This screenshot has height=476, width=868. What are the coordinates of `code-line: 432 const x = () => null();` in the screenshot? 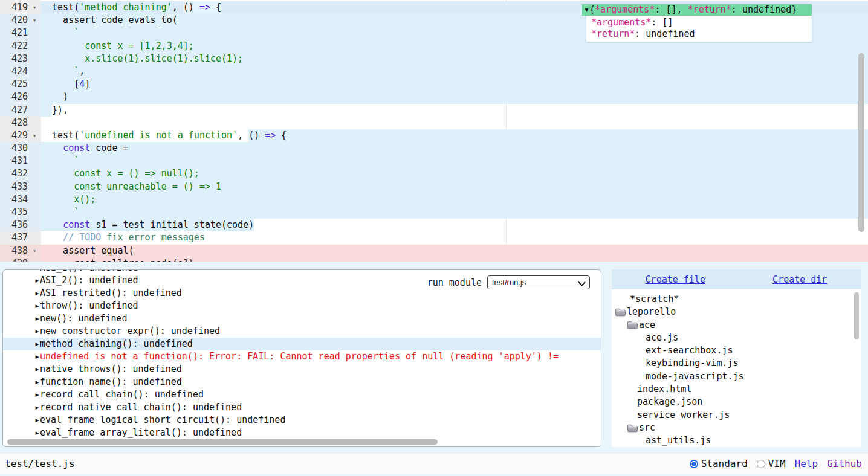 It's located at (434, 174).